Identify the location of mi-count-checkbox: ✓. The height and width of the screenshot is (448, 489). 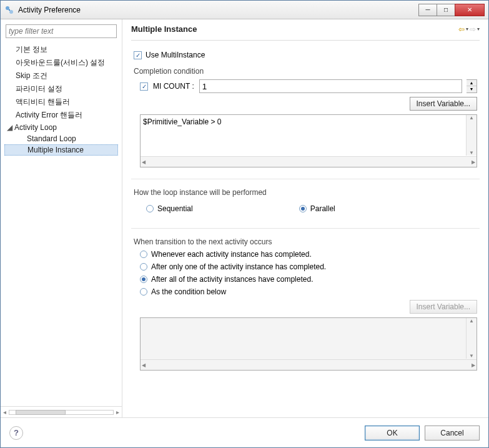
(144, 86).